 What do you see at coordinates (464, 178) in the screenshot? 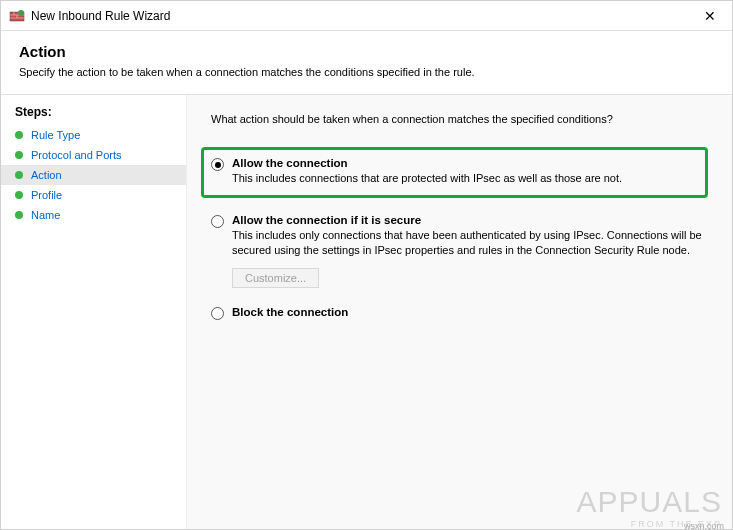
I see `option-description: This includes connections that are prote…` at bounding box center [464, 178].